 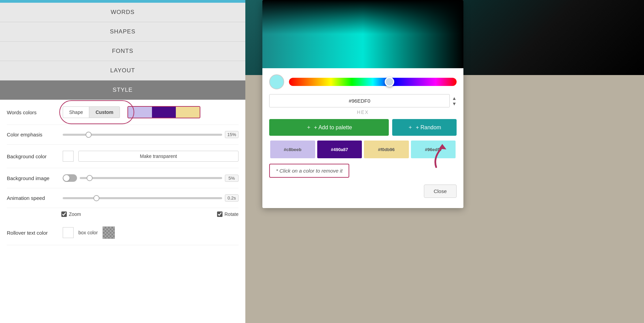 What do you see at coordinates (340, 149) in the screenshot?
I see `palette-swatch-2: #490a87` at bounding box center [340, 149].